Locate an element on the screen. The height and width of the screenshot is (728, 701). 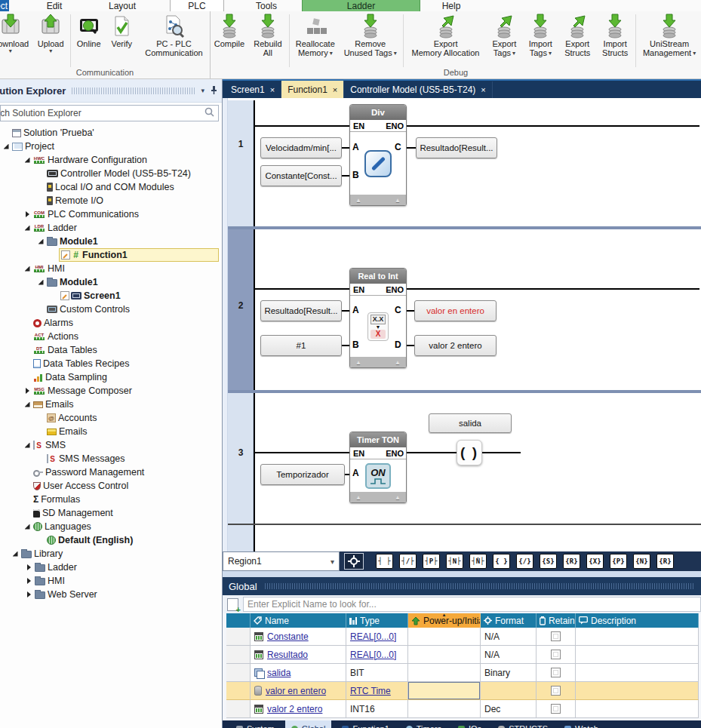
online-button: Online is located at coordinates (89, 30).